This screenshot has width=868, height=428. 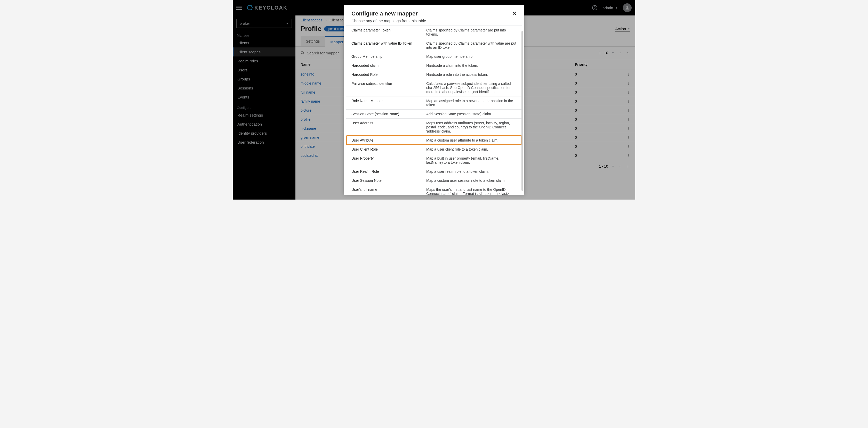 I want to click on mapper-option-name: User Address, so click(x=389, y=127).